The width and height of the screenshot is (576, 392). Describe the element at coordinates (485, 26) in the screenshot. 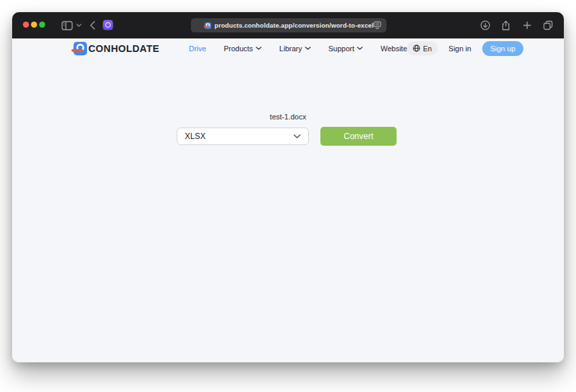

I see `downloads-button` at that location.